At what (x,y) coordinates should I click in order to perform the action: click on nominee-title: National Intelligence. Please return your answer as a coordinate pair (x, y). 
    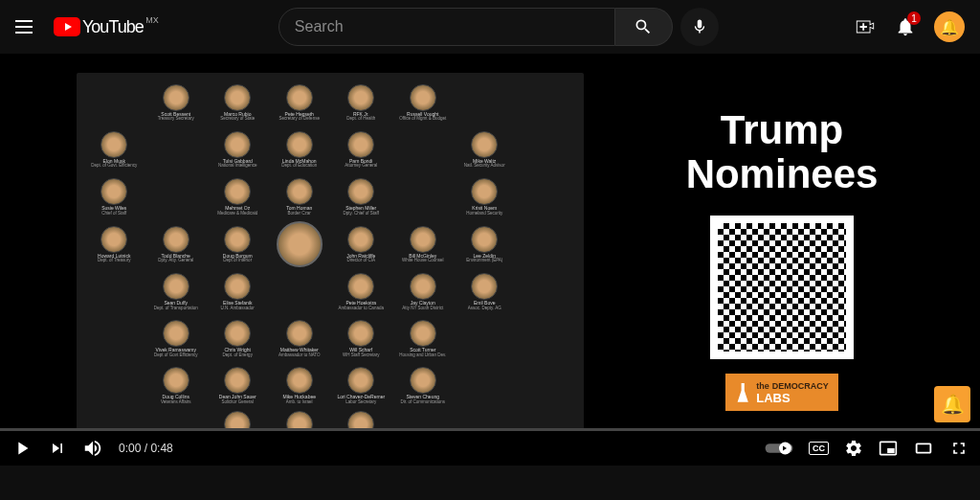
    Looking at the image, I should click on (237, 167).